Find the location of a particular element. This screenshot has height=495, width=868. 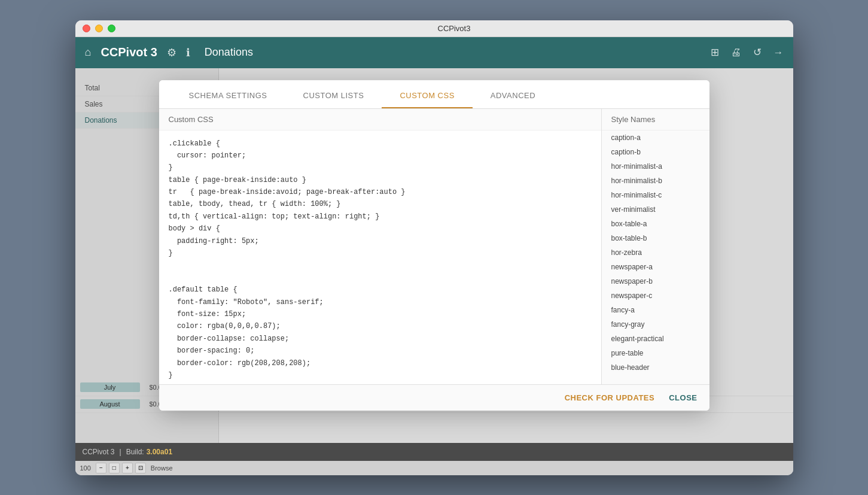

home-icon: ⌂ is located at coordinates (89, 53).